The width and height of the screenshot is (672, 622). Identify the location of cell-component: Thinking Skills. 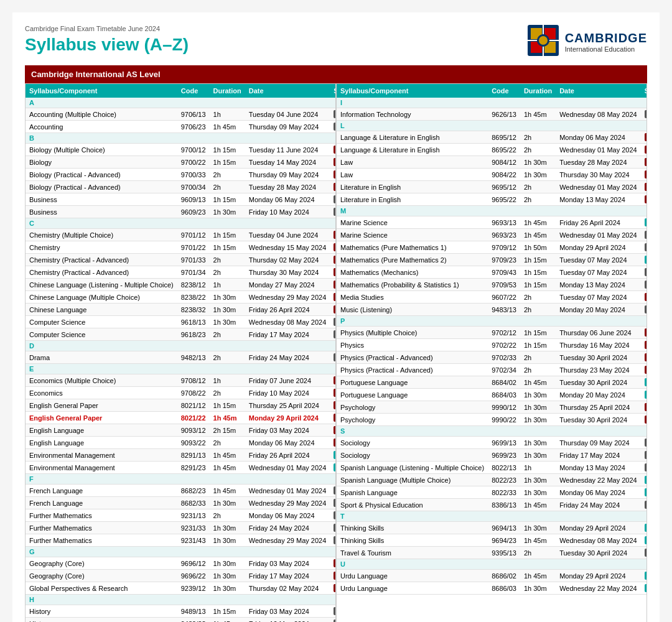
(412, 528).